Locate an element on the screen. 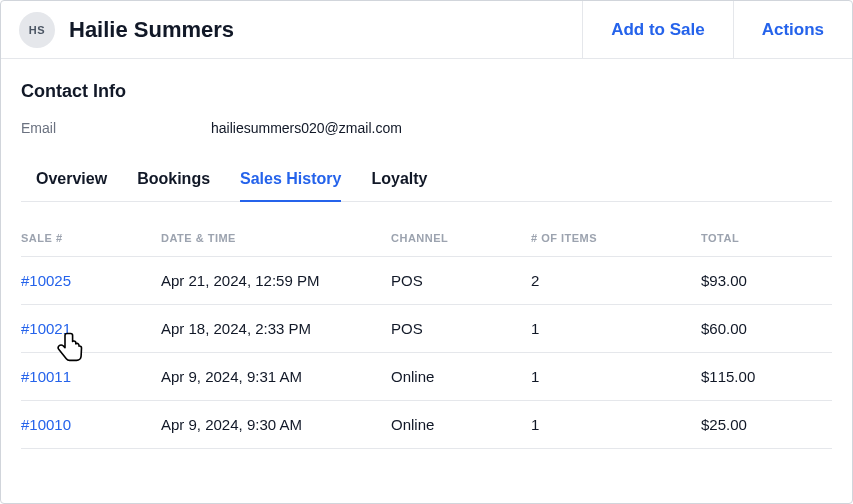 The image size is (853, 504). sale-link: #10010 is located at coordinates (91, 424).